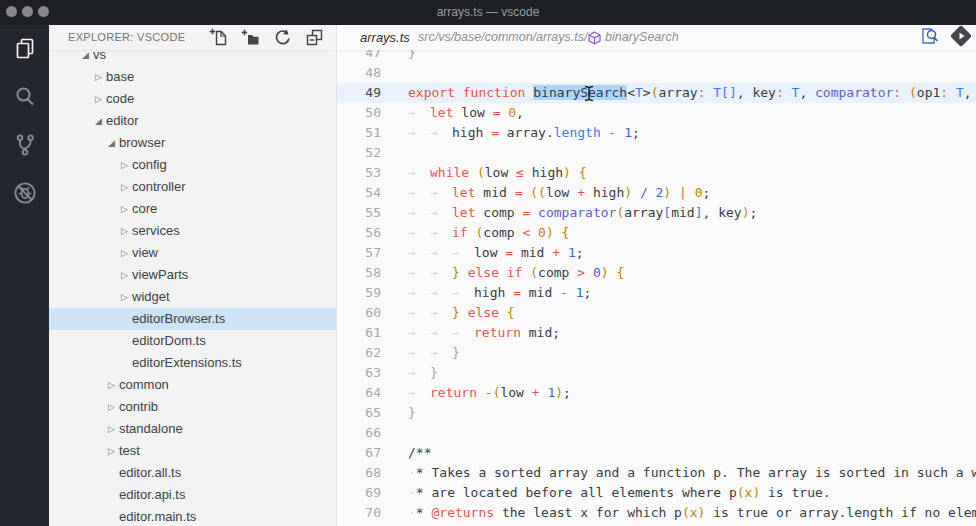 This screenshot has width=976, height=526. I want to click on tree-item-editordom.ts: editorDom.ts, so click(192, 341).